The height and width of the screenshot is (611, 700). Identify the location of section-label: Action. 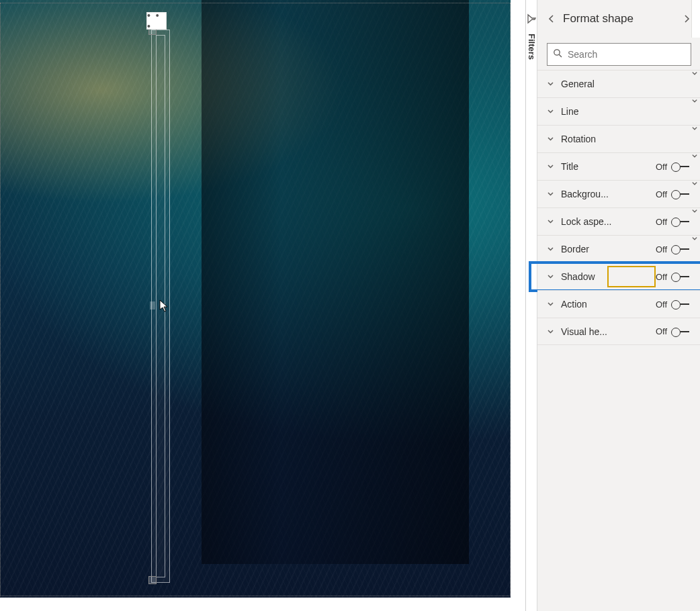
(605, 304).